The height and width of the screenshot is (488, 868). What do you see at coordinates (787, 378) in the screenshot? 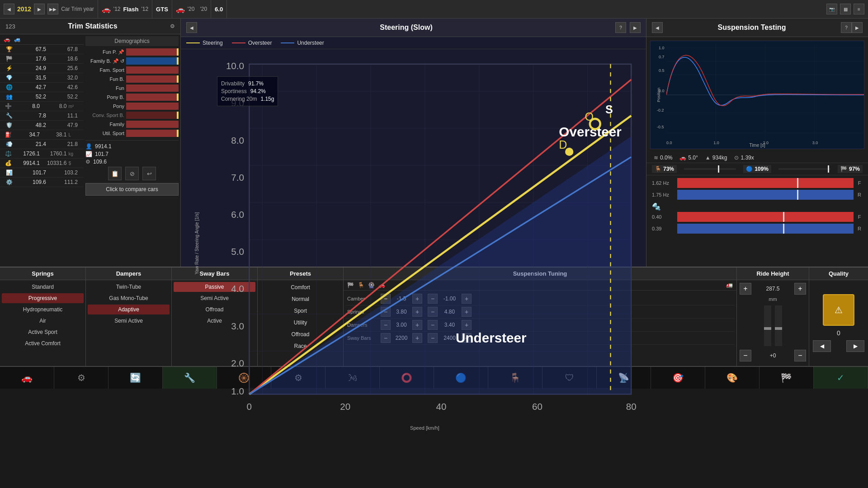
I see `nav-race: 🏁` at bounding box center [787, 378].